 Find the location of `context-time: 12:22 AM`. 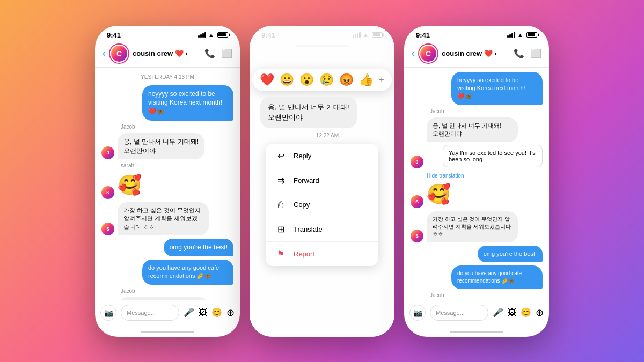

context-time: 12:22 AM is located at coordinates (327, 135).